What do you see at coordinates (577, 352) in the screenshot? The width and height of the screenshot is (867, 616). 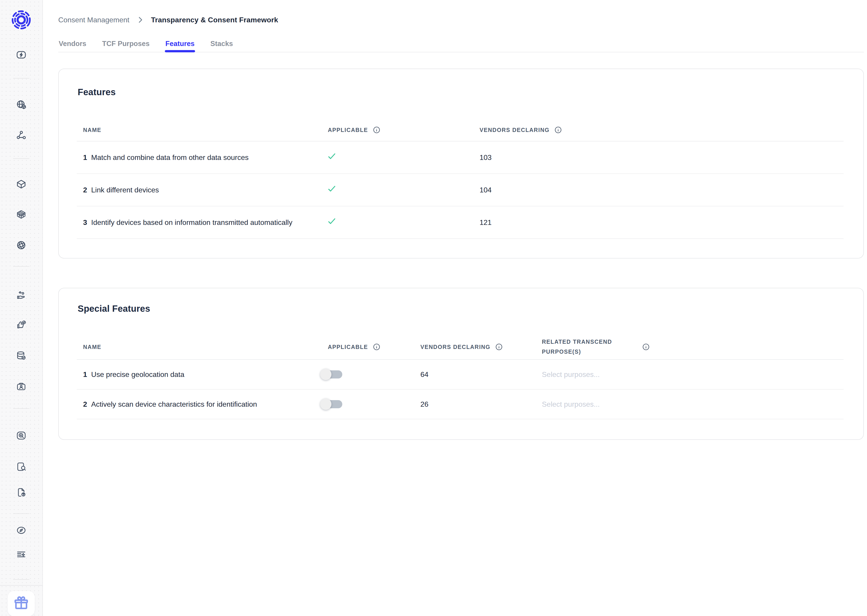 I see `related-purposes-line2: PURPOSE(S)` at bounding box center [577, 352].